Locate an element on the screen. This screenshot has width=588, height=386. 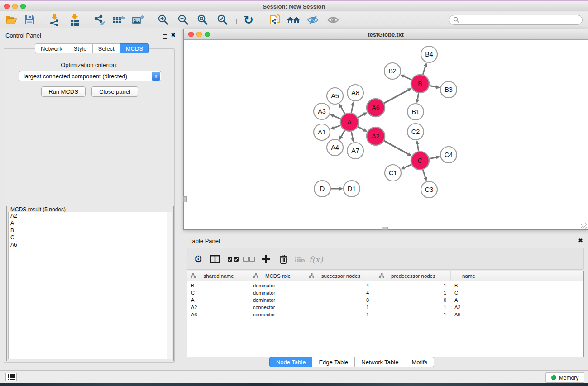
mcds-result-item: A6 is located at coordinates (90, 245).